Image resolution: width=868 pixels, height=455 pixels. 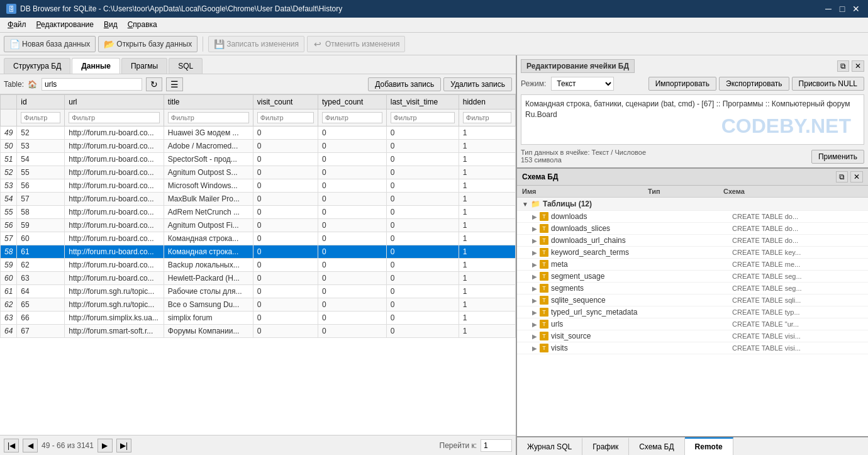 I want to click on col-title: title, so click(x=208, y=102).